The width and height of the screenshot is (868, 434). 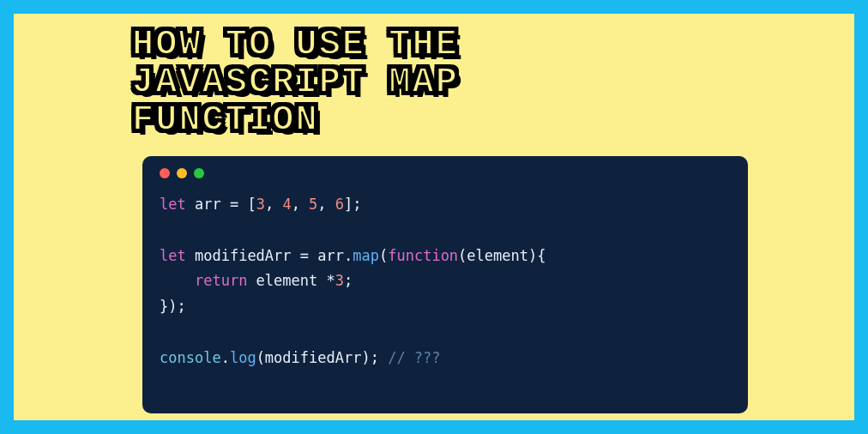 What do you see at coordinates (413, 358) in the screenshot?
I see `tok-comment: // ???` at bounding box center [413, 358].